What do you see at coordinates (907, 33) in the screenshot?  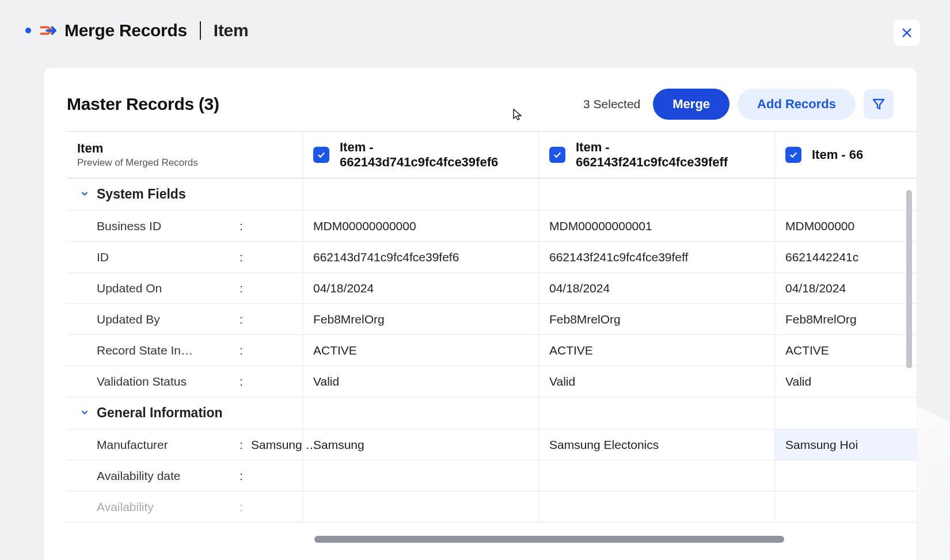 I see `close-button` at bounding box center [907, 33].